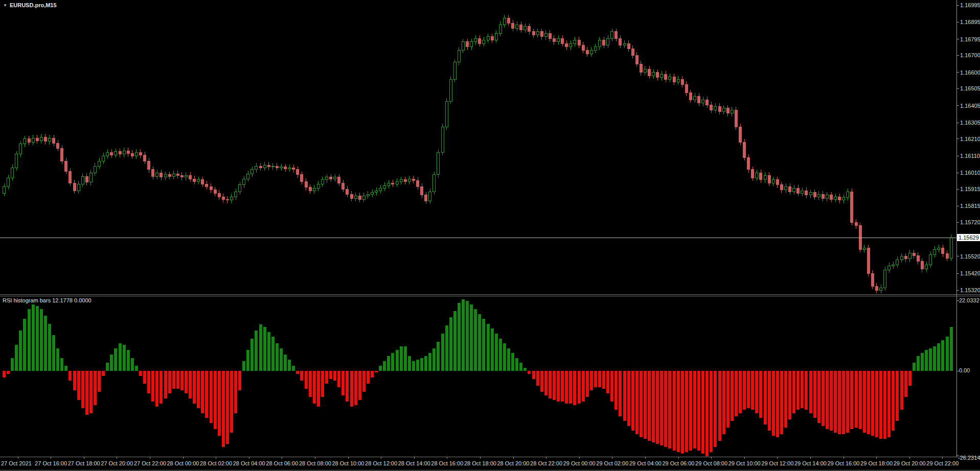 The height and width of the screenshot is (471, 980). What do you see at coordinates (968, 238) in the screenshot?
I see `current-price-tag: 1.15629` at bounding box center [968, 238].